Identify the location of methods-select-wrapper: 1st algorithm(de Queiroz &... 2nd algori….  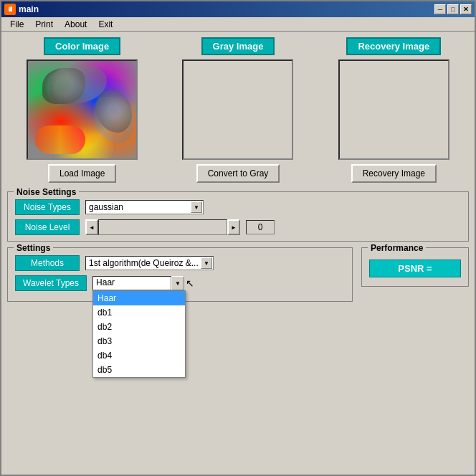
(149, 263).